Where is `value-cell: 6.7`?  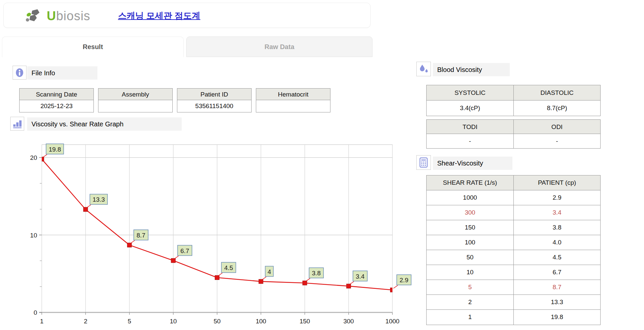
value-cell: 6.7 is located at coordinates (557, 273).